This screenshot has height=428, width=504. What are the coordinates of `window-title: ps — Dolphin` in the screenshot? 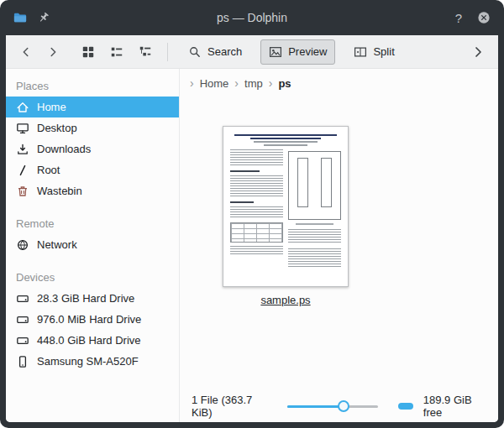 It's located at (252, 18).